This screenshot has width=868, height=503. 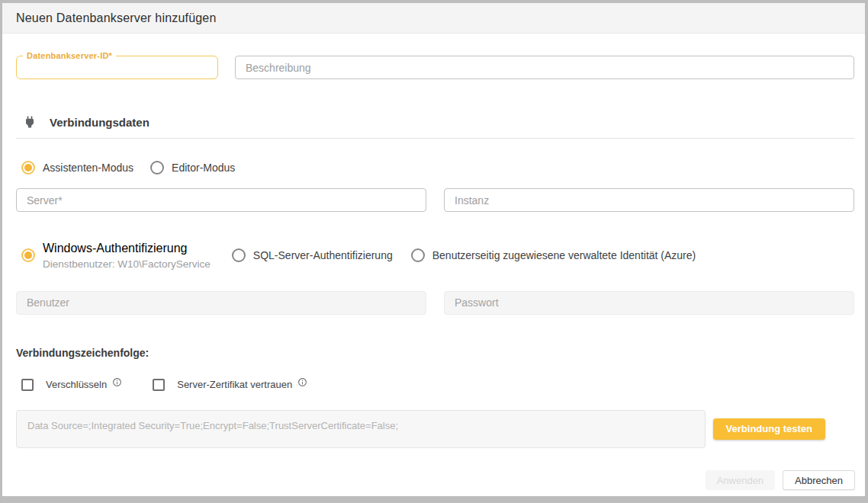 I want to click on radio-sql-server-auth: SQL-Server-Authentifizierung, so click(x=313, y=255).